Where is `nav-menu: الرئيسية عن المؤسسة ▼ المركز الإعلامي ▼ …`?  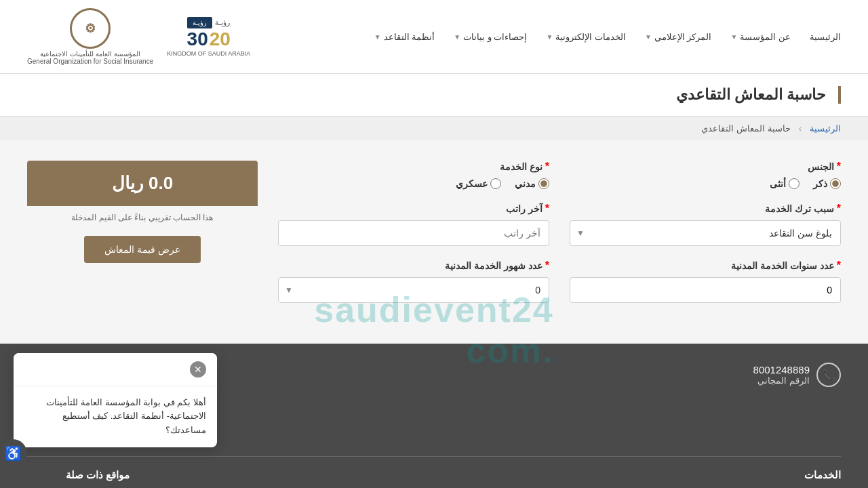 nav-menu: الرئيسية عن المؤسسة ▼ المركز الإعلامي ▼ … is located at coordinates (608, 37).